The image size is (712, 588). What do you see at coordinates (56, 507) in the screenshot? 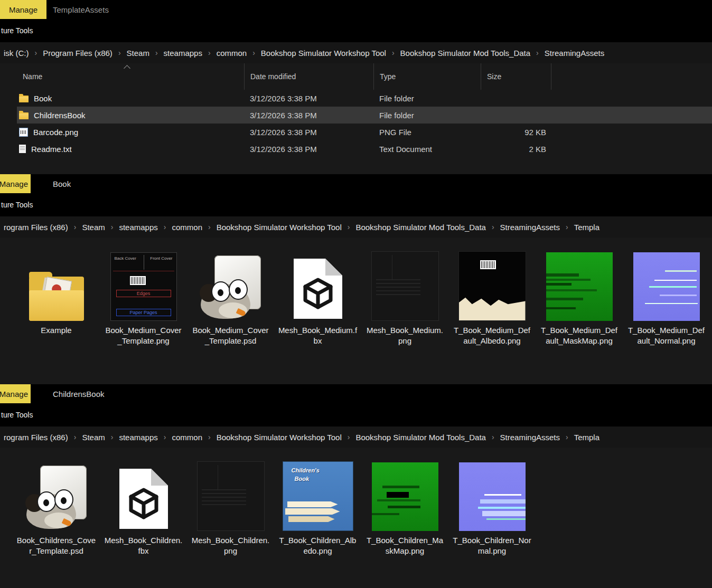
I see `file-item: Book_Childrens_Cover_Template.psd` at bounding box center [56, 507].